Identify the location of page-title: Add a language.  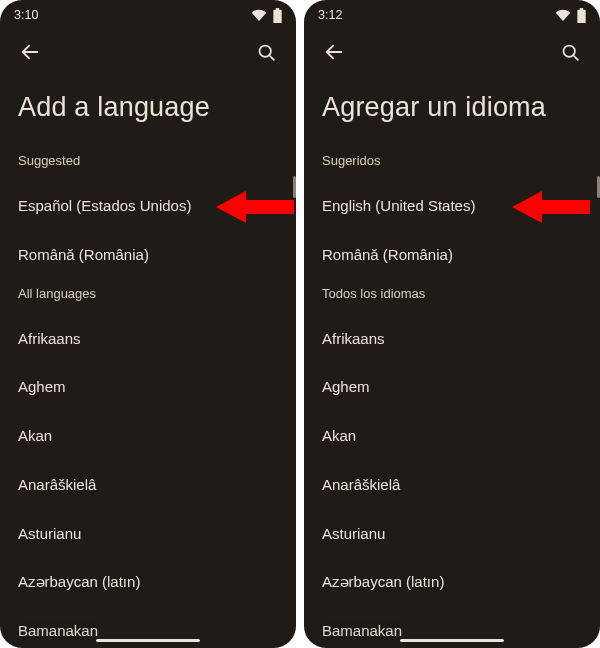
(148, 110).